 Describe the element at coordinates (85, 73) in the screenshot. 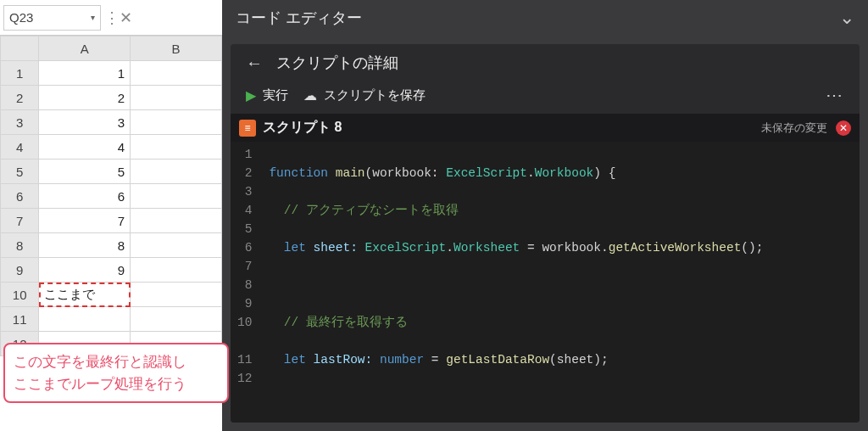

I see `cell: 1` at that location.